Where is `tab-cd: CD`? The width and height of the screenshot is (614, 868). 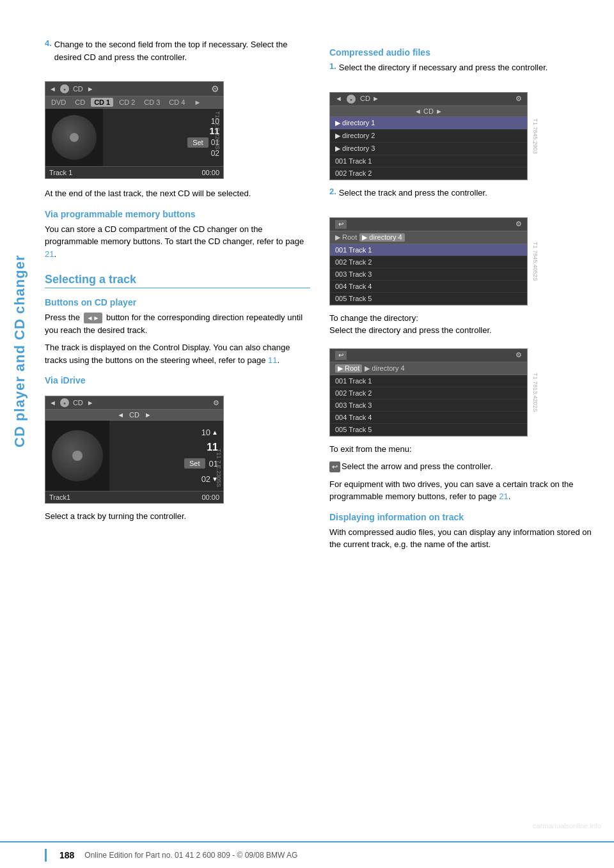
tab-cd: CD is located at coordinates (80, 102).